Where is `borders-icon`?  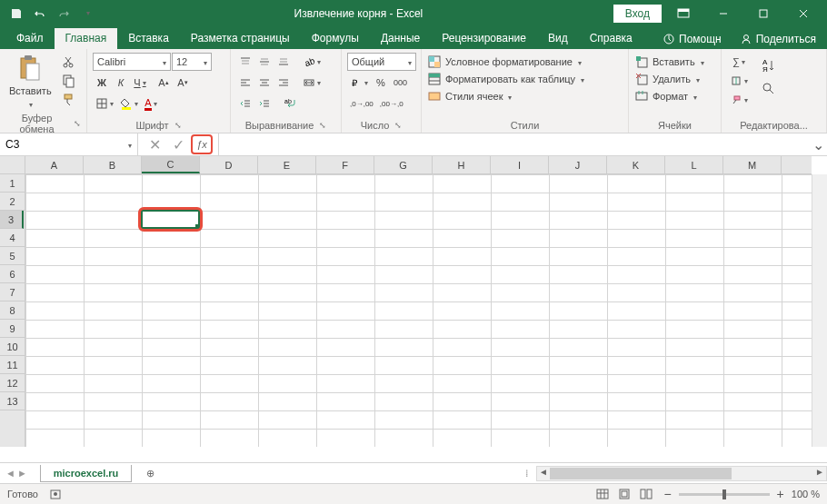 borders-icon is located at coordinates (105, 104).